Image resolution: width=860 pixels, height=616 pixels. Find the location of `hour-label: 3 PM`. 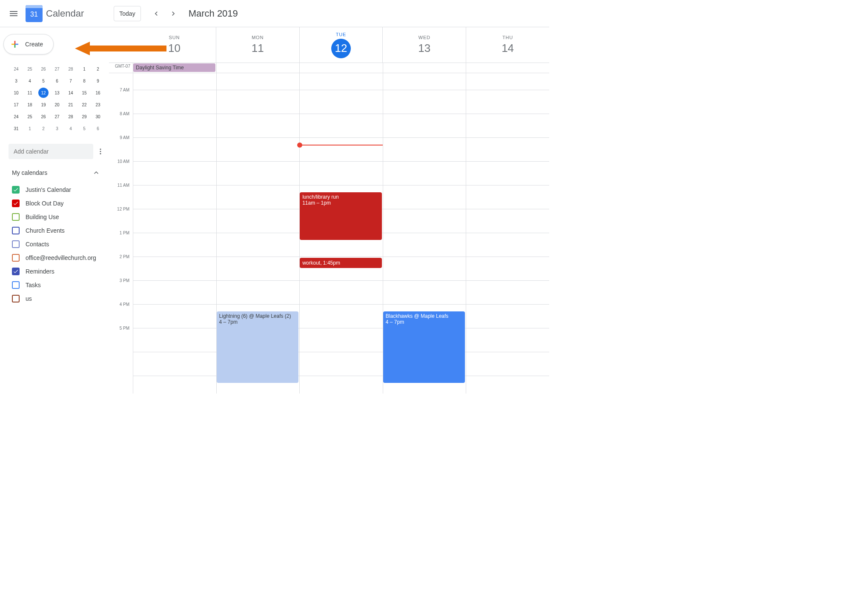

hour-label: 3 PM is located at coordinates (121, 290).